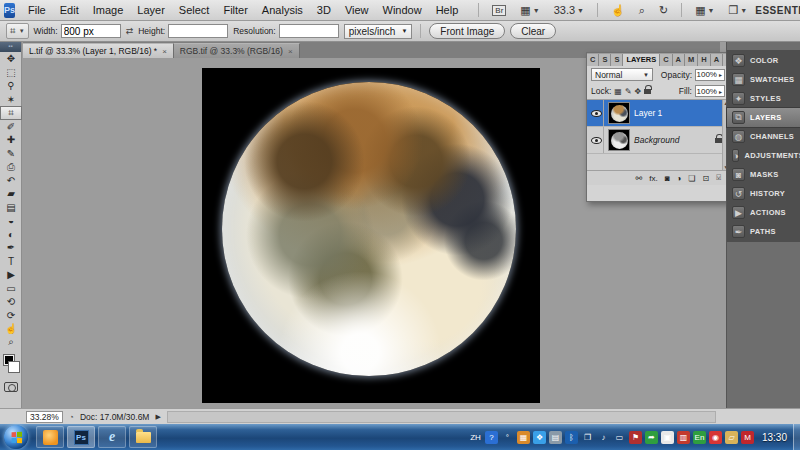 Image resolution: width=800 pixels, height=450 pixels. What do you see at coordinates (700, 438) in the screenshot?
I see `language-indicator-en: En` at bounding box center [700, 438].